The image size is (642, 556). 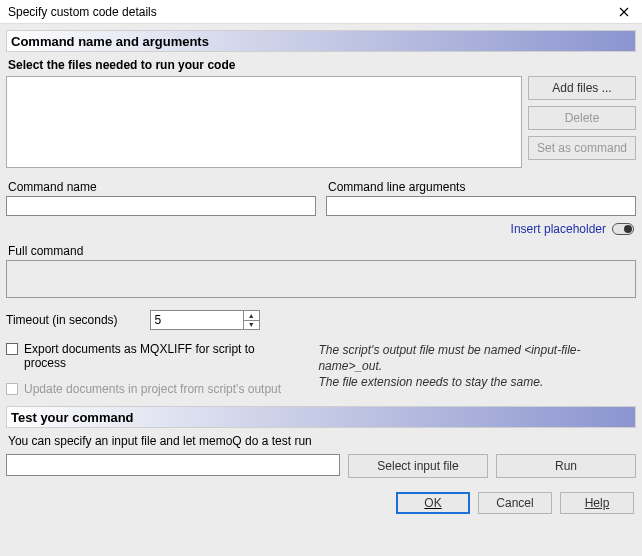 What do you see at coordinates (205, 320) in the screenshot?
I see `timeout-spinner: ▲ ▼` at bounding box center [205, 320].